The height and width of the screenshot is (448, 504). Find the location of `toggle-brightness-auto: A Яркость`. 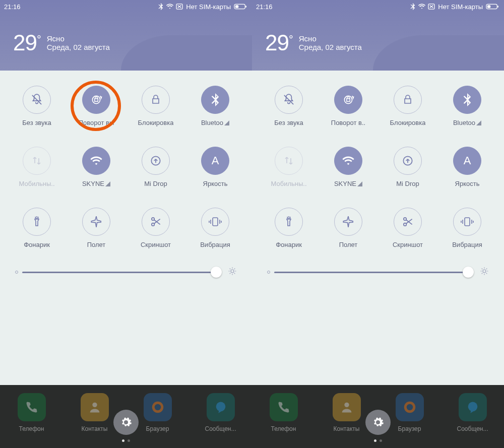

toggle-brightness-auto: A Яркость is located at coordinates (215, 167).